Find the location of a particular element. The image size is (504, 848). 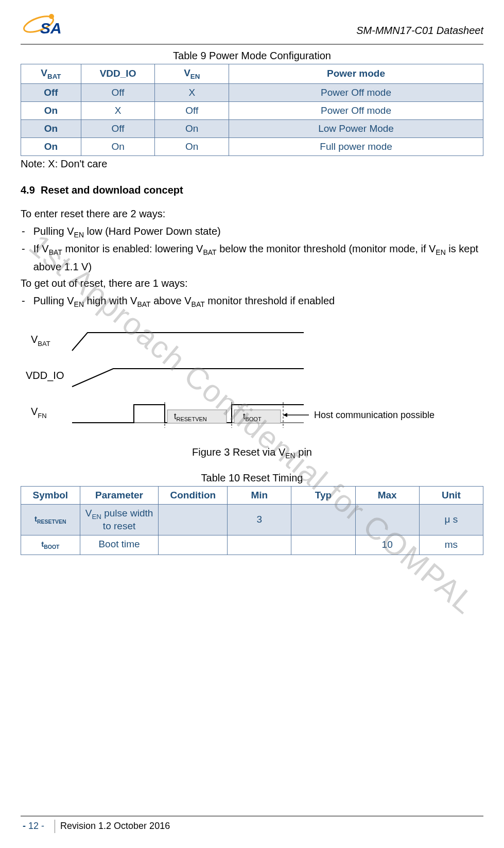

page-number: - 12 - is located at coordinates (35, 826).